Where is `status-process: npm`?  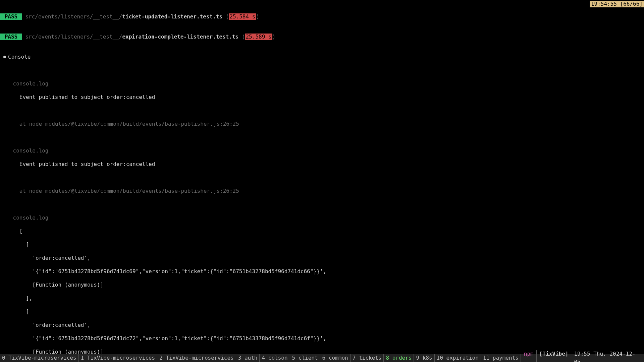 status-process: npm is located at coordinates (529, 356).